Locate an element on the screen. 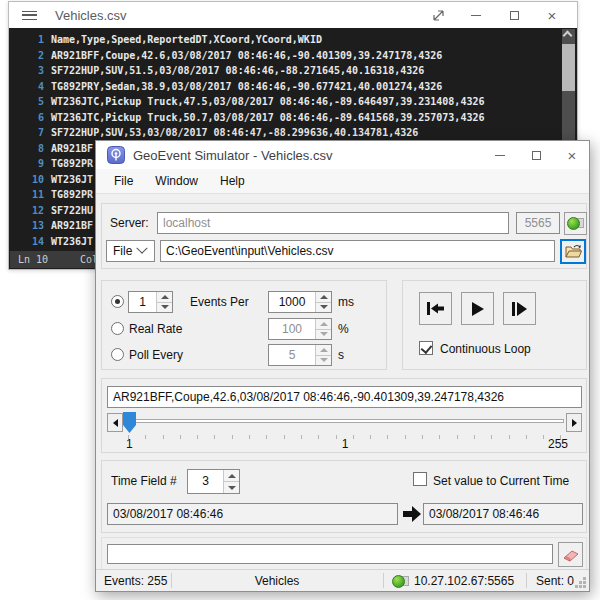  source-type-dropdown: File is located at coordinates (130, 251).